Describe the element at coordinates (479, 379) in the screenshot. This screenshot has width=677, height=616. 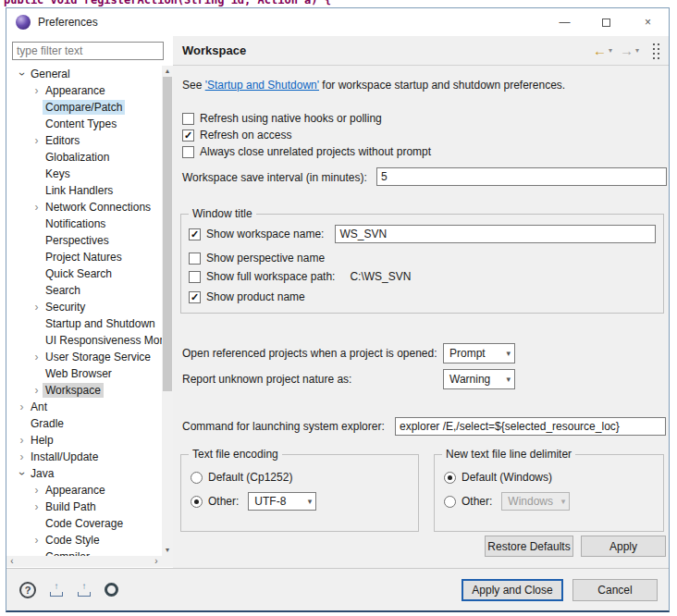
I see `unknown-nature-combo: Warning ▾` at that location.